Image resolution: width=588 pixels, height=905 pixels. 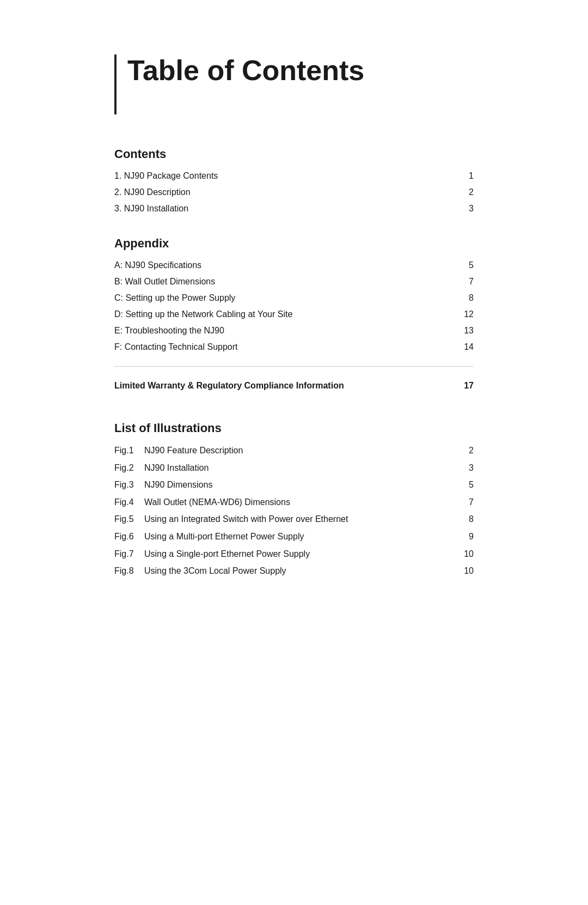 What do you see at coordinates (465, 192) in the screenshot?
I see `toc-page-2: 2` at bounding box center [465, 192].